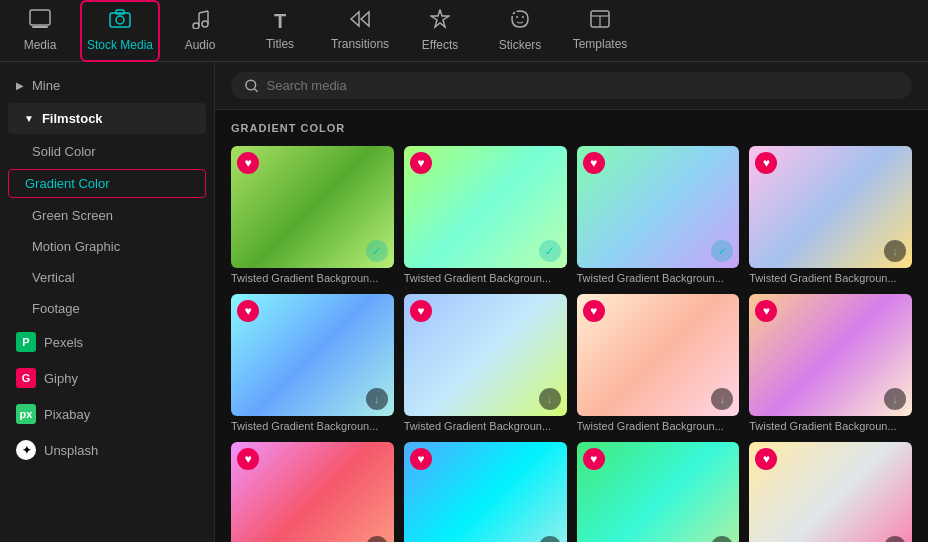 The height and width of the screenshot is (542, 928). Describe the element at coordinates (107, 450) in the screenshot. I see `sidebar-item-unsplash: ✦ Unsplash` at that location.